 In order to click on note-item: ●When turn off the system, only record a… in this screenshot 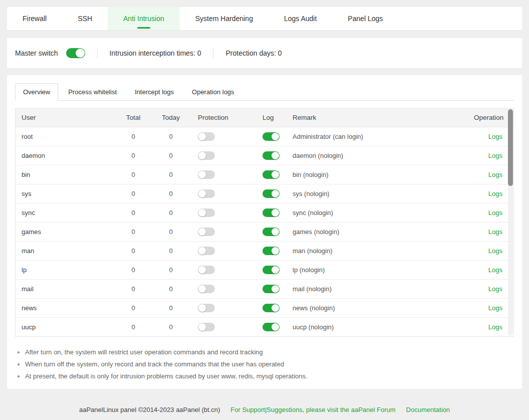, I will do `click(264, 364)`.